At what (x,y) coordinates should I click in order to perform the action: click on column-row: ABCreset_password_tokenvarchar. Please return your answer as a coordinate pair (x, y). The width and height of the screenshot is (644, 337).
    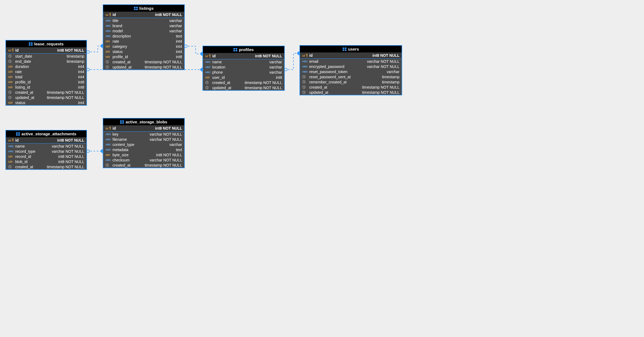
    Looking at the image, I should click on (351, 72).